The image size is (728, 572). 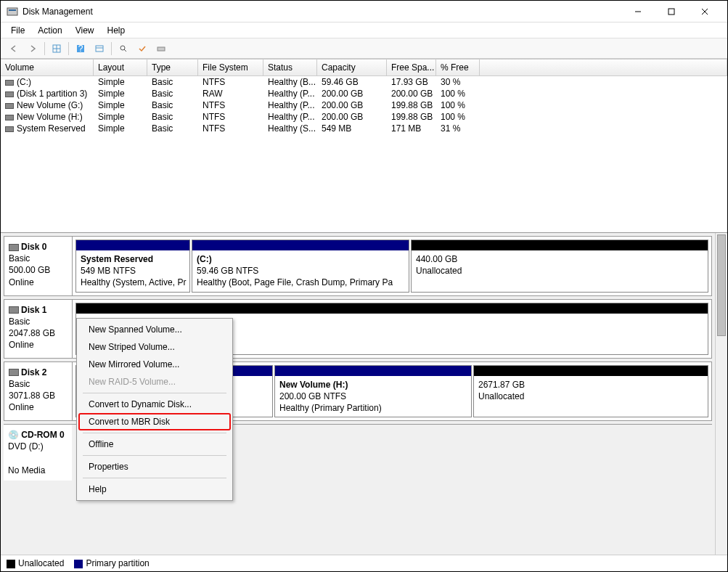 I want to click on toolbar-check-icon, so click(x=142, y=49).